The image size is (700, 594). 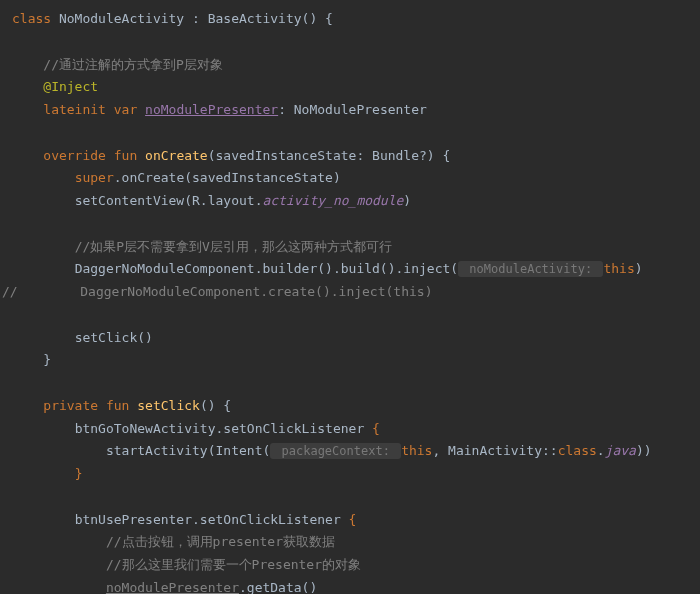 What do you see at coordinates (350, 66) in the screenshot?
I see `code-line: //通过注解的方式拿到P层对象` at bounding box center [350, 66].